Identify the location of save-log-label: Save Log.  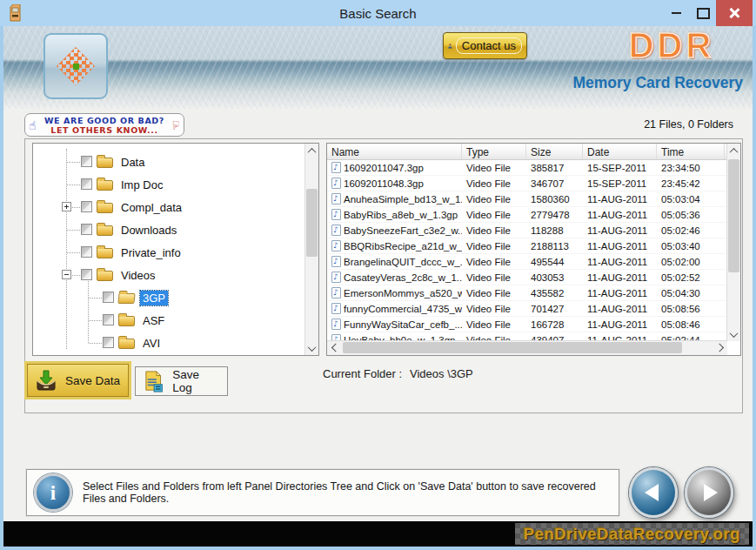
(195, 381).